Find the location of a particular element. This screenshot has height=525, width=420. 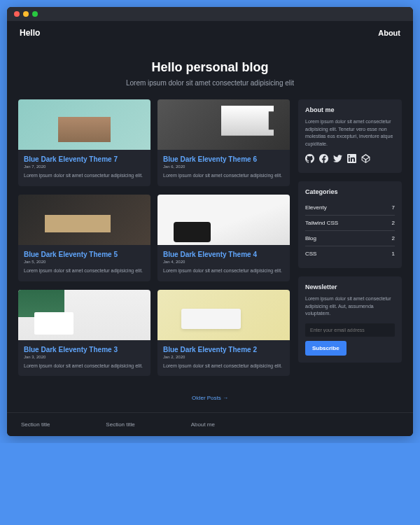

hero-title: Hello personal blog is located at coordinates (210, 67).